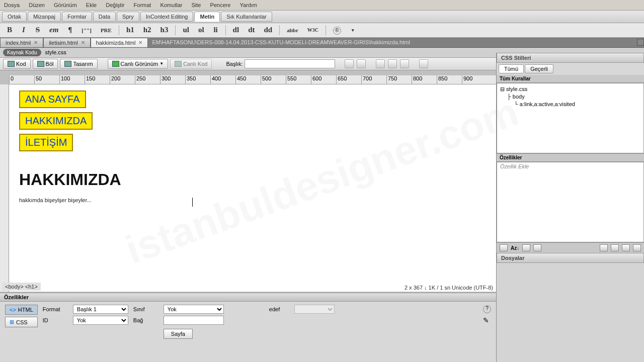  I want to click on link-icon, so click(604, 248).